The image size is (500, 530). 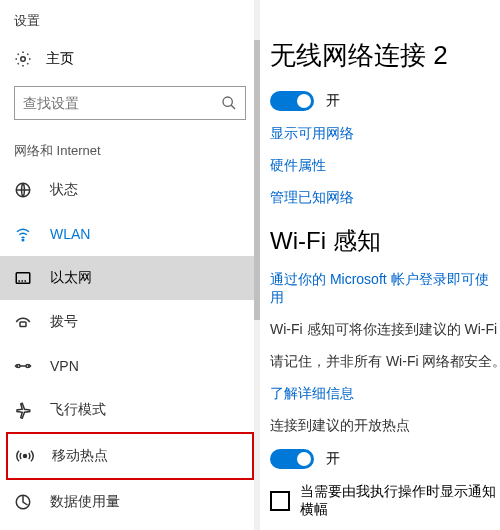 I want to click on search-input, so click(x=122, y=103).